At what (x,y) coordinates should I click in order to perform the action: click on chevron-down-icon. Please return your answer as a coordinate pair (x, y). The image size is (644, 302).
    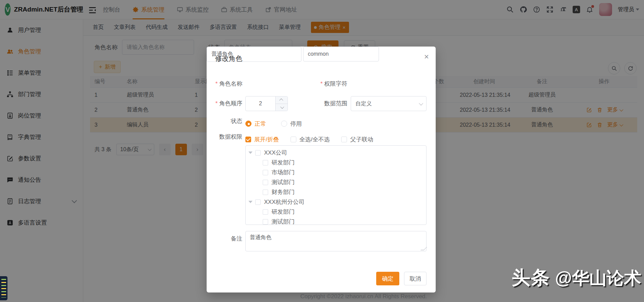
    Looking at the image, I should click on (421, 103).